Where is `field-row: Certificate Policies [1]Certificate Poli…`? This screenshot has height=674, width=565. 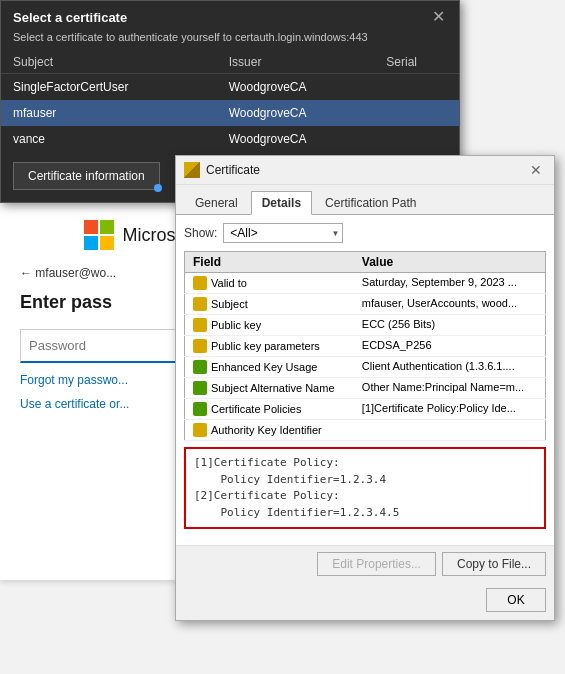
field-row: Certificate Policies [1]Certificate Poli… is located at coordinates (366, 410).